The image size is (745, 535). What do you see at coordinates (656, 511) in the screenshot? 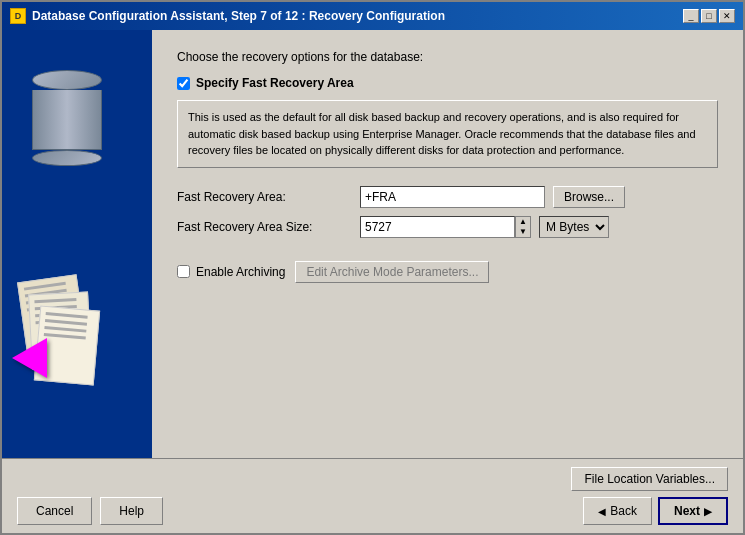
I see `nav-right-buttons: ◀ Back Next ▶` at bounding box center [656, 511].